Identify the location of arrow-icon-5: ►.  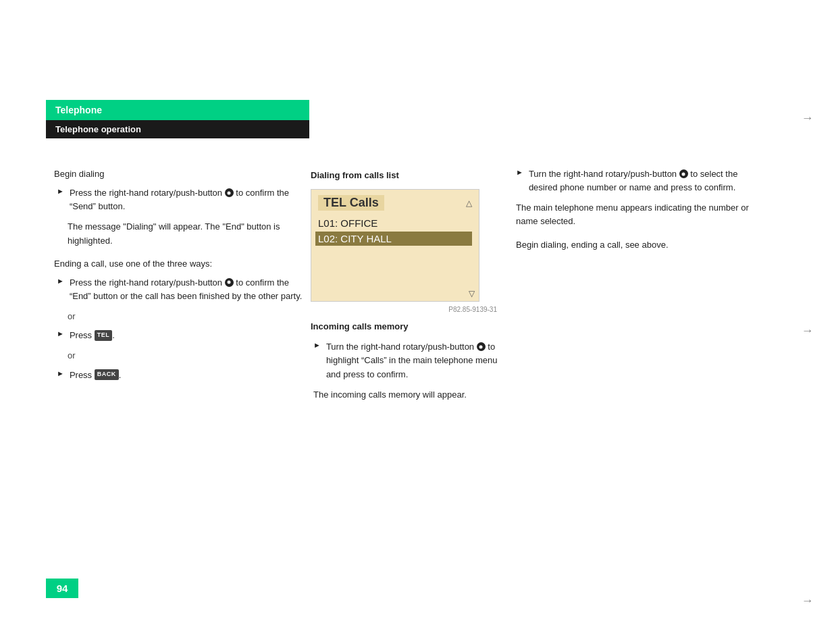
(317, 345).